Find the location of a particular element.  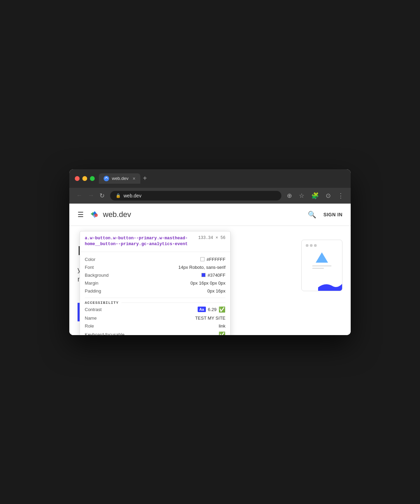

extensions-icon: 🧩 is located at coordinates (315, 196).